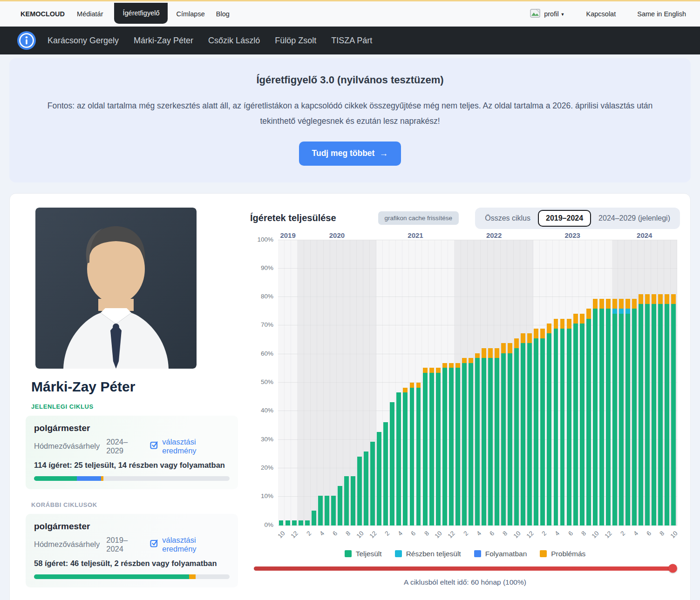 This screenshot has width=700, height=600. I want to click on promise-summary: 114 ígéret: 25 teljesült, 14 részben vag…, so click(132, 465).